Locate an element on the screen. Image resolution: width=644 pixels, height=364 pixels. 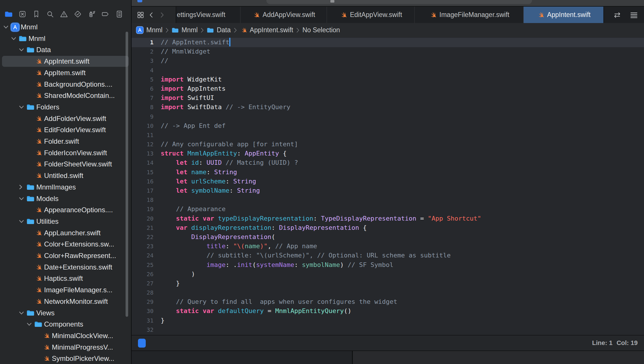
code-line: image: .init(systemName: symbolName) // … is located at coordinates (321, 265).